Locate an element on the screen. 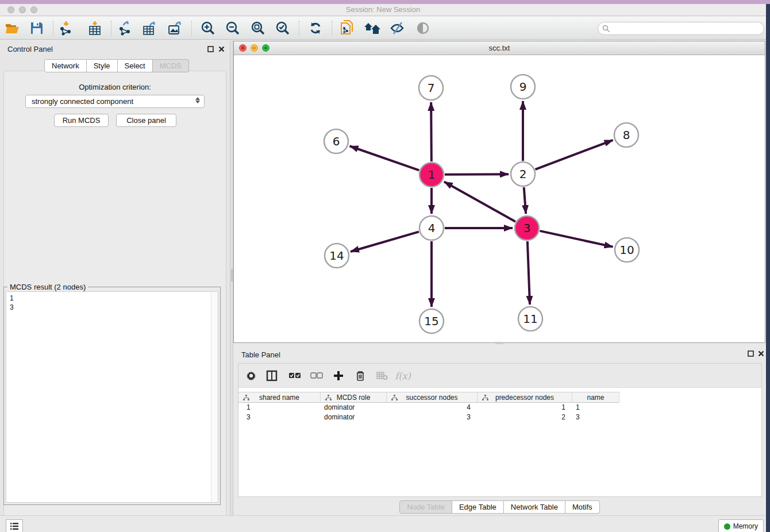  table-panel-tabs: Node TableEdge TableNetwork TableMotifs is located at coordinates (500, 507).